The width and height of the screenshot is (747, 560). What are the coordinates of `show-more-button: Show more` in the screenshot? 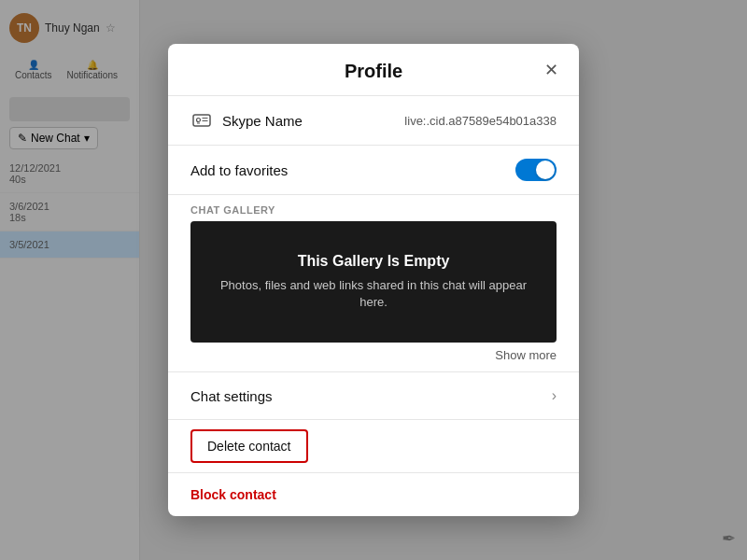 It's located at (526, 355).